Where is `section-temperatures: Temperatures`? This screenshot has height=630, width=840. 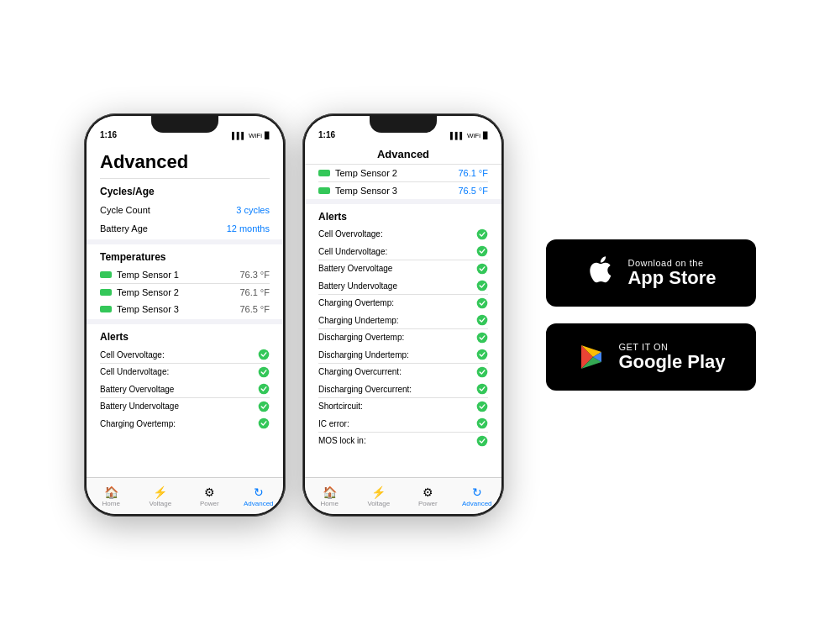
section-temperatures: Temperatures is located at coordinates (185, 255).